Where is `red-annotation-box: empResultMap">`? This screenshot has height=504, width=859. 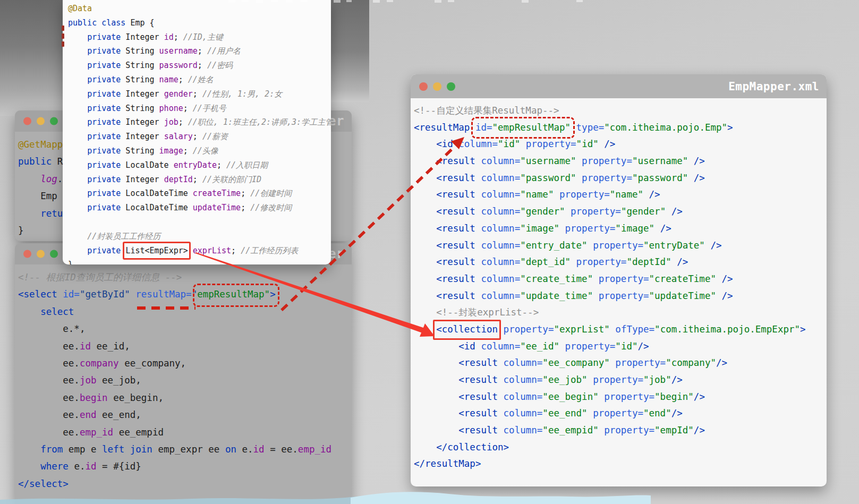 red-annotation-box: empResultMap"> is located at coordinates (236, 294).